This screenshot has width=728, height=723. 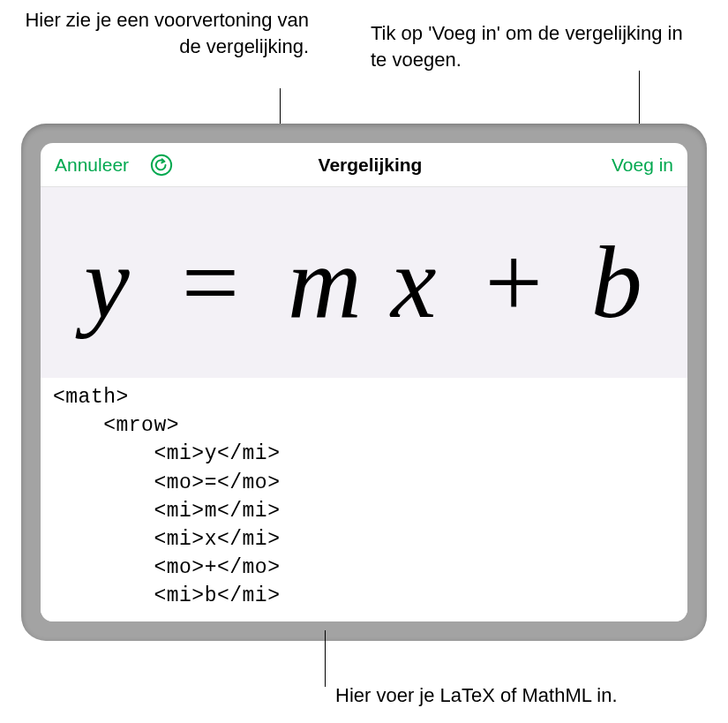 I want to click on cancel-button: Annuleer, so click(x=92, y=165).